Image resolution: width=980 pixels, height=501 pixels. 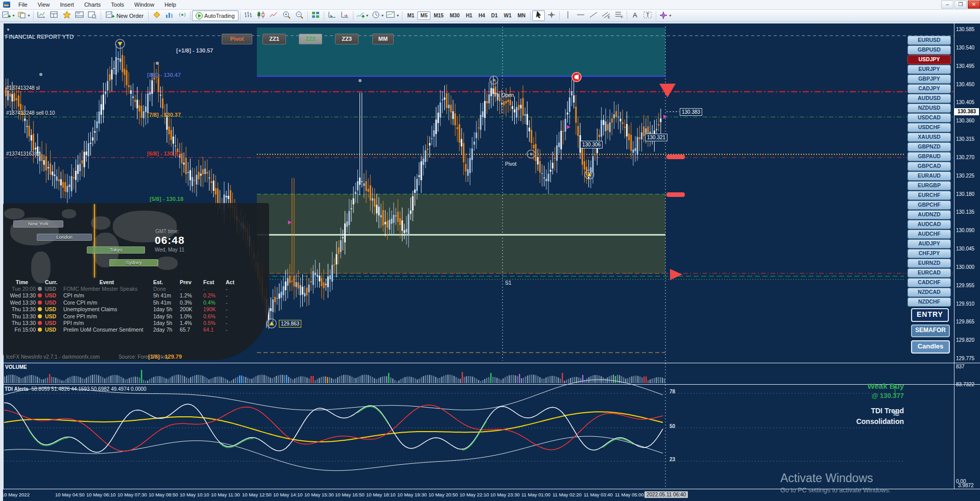 What do you see at coordinates (23, 88) in the screenshot?
I see `order-line-label: #137413248 sl` at bounding box center [23, 88].